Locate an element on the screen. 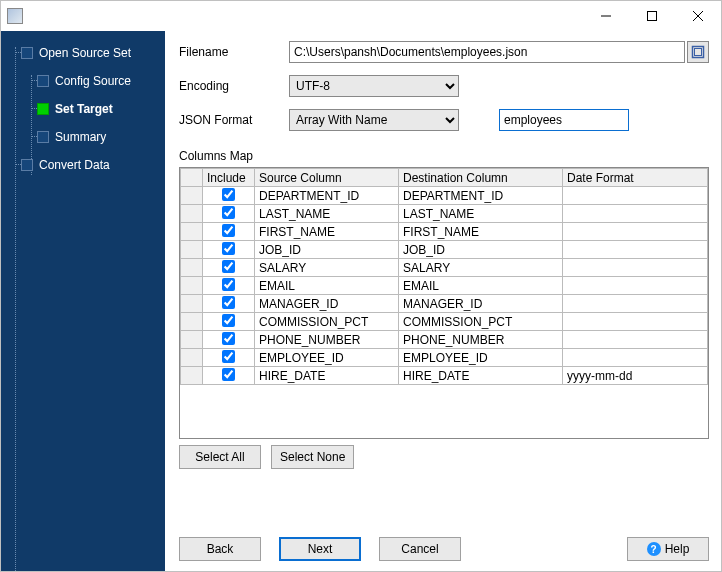 Image resolution: width=722 pixels, height=572 pixels. destination-cell: HIRE_DATE is located at coordinates (481, 376).